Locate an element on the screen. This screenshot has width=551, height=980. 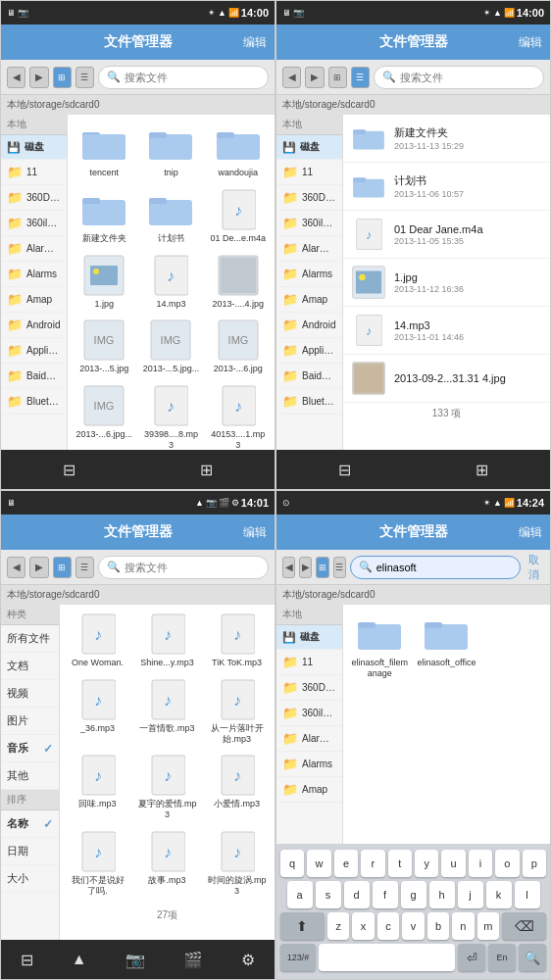
file-item: ♪ 一首情歌.mp3 is located at coordinates (167, 711).